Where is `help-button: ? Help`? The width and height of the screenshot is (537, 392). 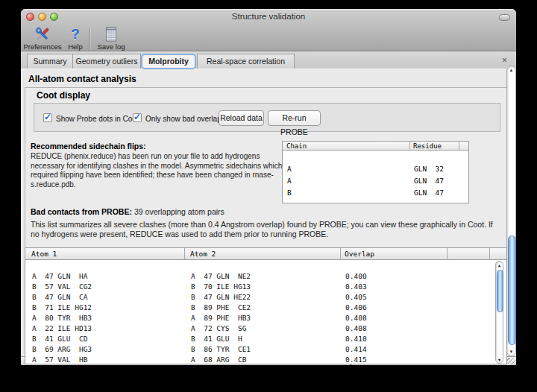
help-button: ? Help is located at coordinates (75, 38).